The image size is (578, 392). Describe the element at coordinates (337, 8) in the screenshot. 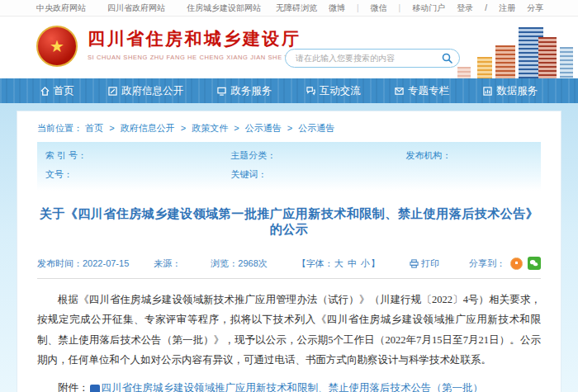

I see `link-weibo: 微博` at that location.